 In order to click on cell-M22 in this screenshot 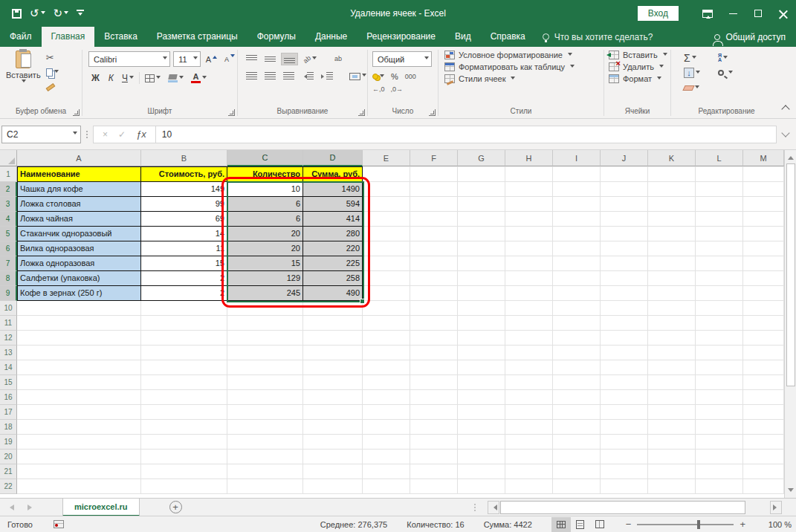, I will do `click(764, 487)`.